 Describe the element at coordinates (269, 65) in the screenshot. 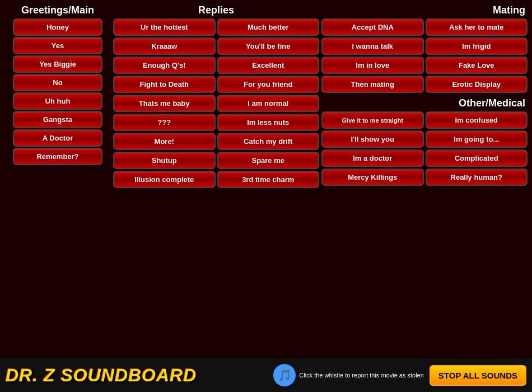

I see `btn-excellent: Excellent` at that location.